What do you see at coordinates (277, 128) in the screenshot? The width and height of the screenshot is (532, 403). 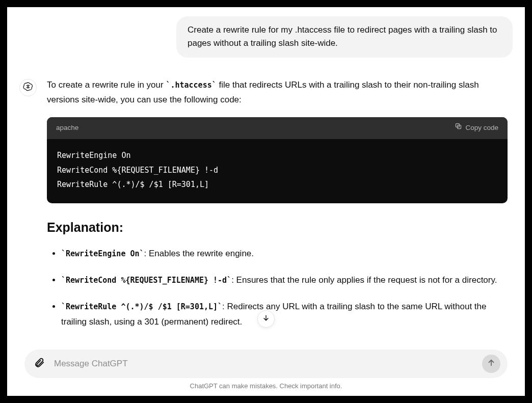 I see `code-block-header: apache Copy code` at bounding box center [277, 128].